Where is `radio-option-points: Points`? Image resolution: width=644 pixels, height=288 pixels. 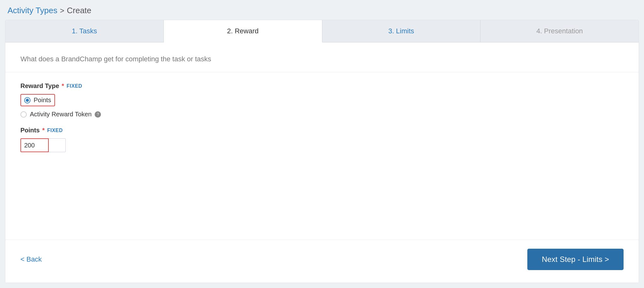 radio-option-points: Points is located at coordinates (322, 100).